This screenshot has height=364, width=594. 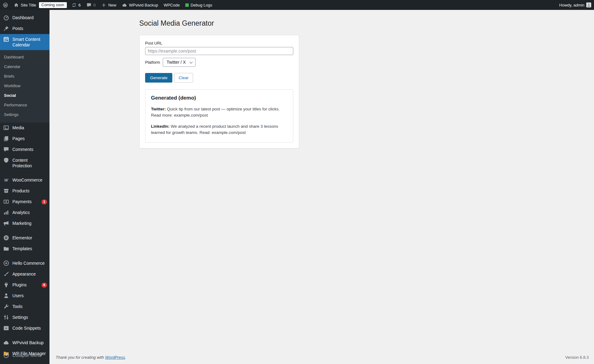 What do you see at coordinates (25, 128) in the screenshot?
I see `sidebar-item-media: Media` at bounding box center [25, 128].